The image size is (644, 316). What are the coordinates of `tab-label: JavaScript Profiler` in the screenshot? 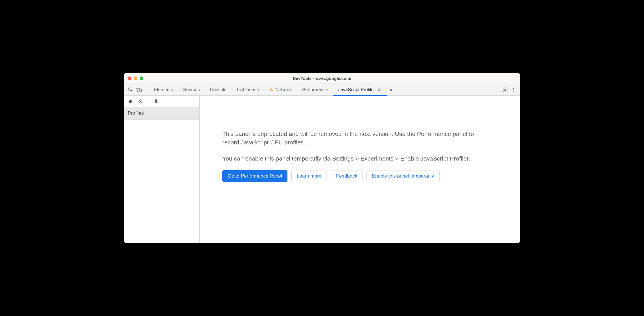 It's located at (357, 90).